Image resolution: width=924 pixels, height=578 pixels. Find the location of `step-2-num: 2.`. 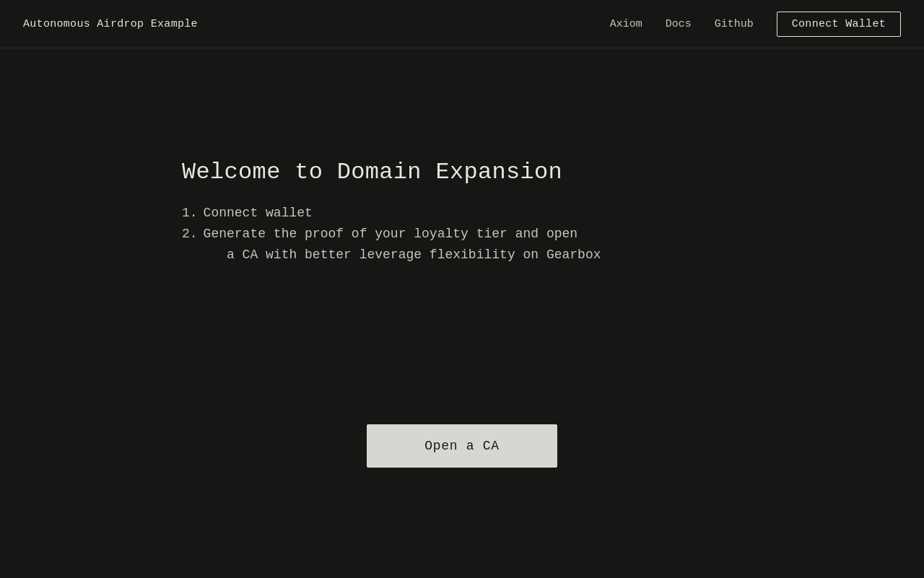

step-2-num: 2. is located at coordinates (190, 234).